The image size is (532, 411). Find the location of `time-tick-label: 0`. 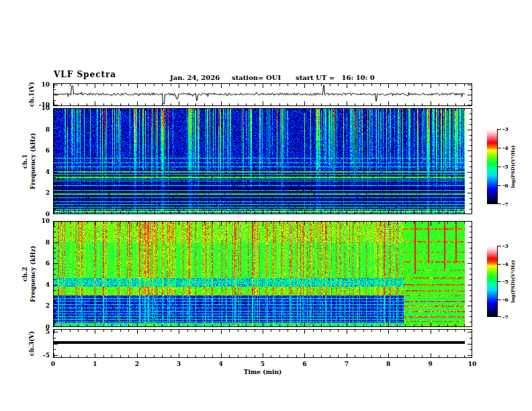

time-tick-label: 0 is located at coordinates (53, 364).